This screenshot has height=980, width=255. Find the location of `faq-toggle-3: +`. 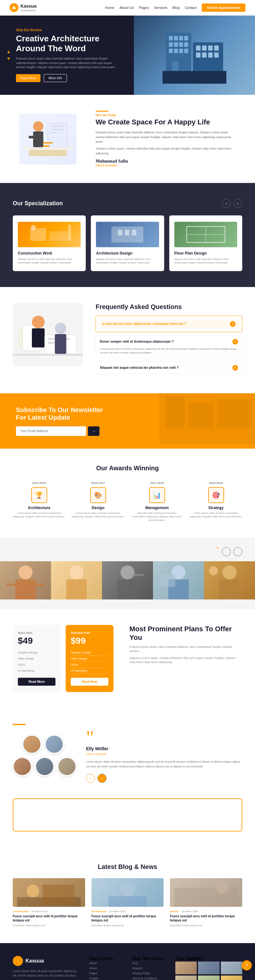

faq-toggle-3: + is located at coordinates (236, 368).